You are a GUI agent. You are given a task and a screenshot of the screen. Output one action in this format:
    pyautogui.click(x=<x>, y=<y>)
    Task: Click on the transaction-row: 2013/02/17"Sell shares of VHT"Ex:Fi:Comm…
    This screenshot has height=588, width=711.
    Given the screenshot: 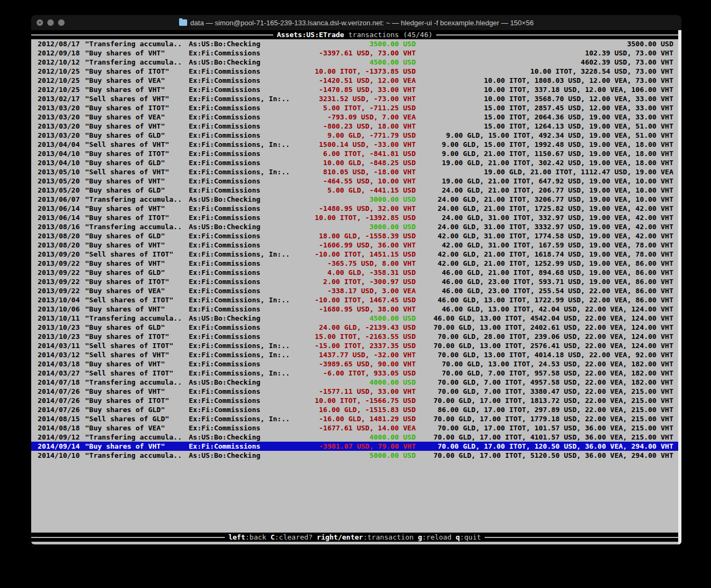 What is the action you would take?
    pyautogui.click(x=355, y=99)
    